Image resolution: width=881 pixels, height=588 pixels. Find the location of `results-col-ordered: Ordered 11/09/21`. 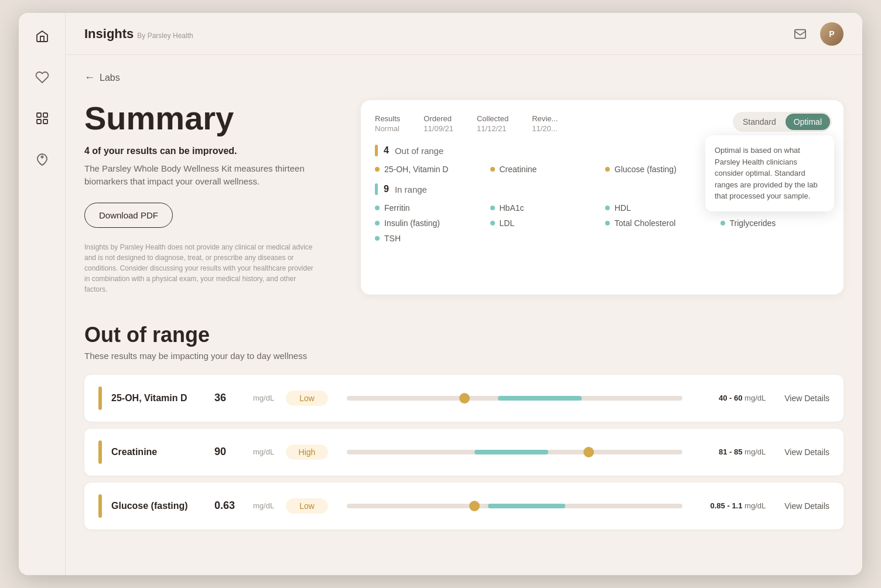

results-col-ordered: Ordered 11/09/21 is located at coordinates (438, 124).